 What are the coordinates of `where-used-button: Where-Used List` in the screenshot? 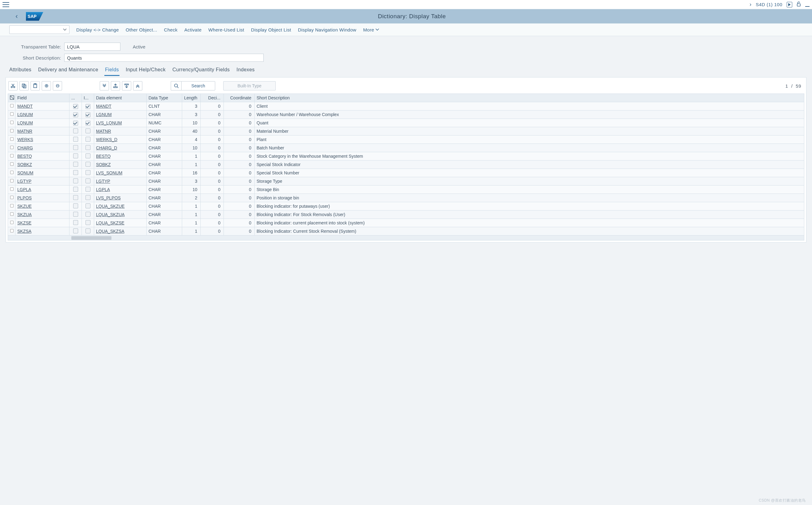 It's located at (226, 30).